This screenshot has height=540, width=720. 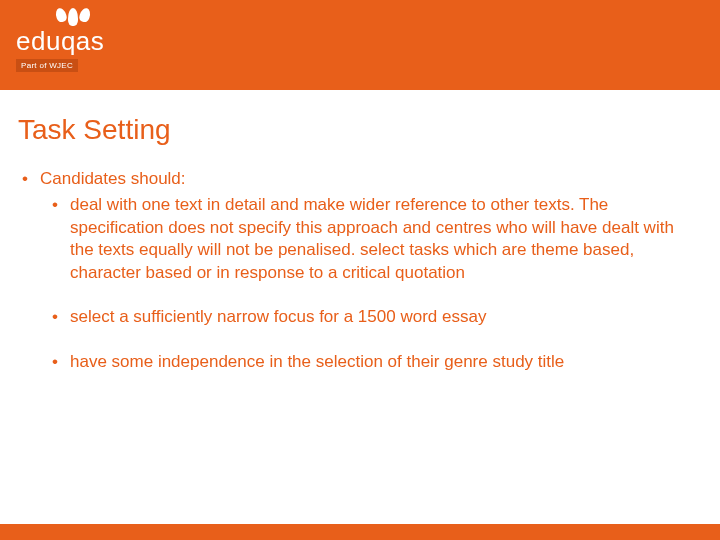 I want to click on bullet-text: deal with one text in detail and make wi…, so click(x=372, y=238).